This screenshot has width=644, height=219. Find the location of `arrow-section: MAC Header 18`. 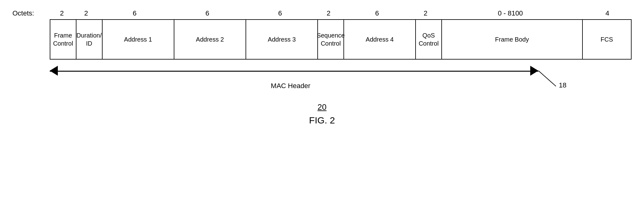

arrow-section: MAC Header 18 is located at coordinates (341, 78).